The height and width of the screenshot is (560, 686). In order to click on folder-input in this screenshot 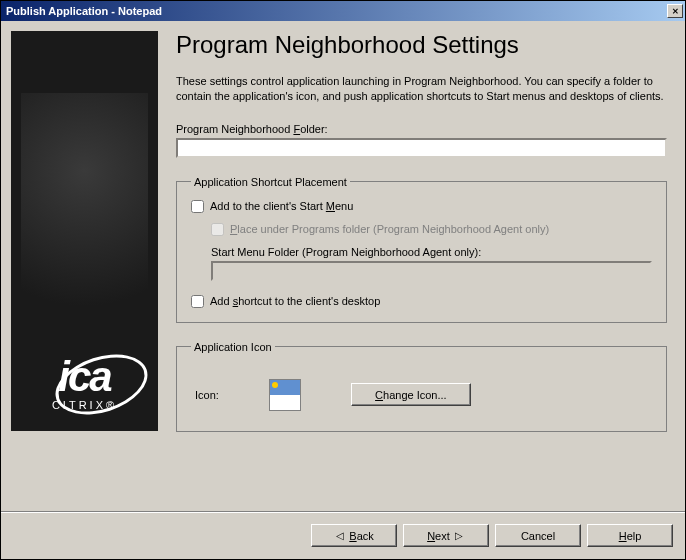, I will do `click(422, 148)`.